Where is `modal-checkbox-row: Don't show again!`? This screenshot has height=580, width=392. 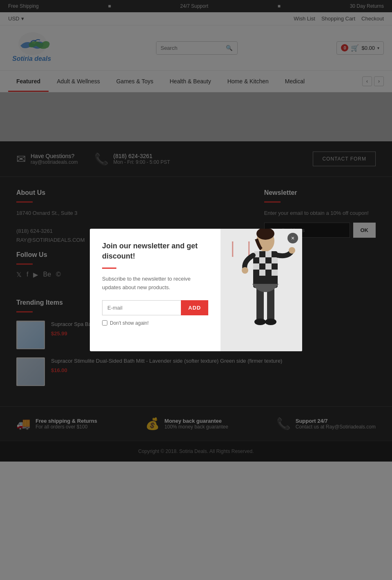 modal-checkbox-row: Don't show again! is located at coordinates (155, 323).